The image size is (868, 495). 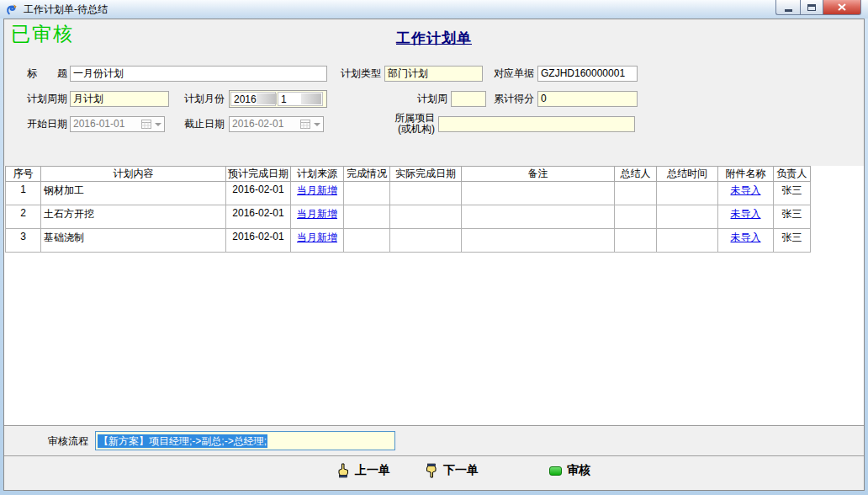 I want to click on plan-type-label: 计划类型, so click(x=355, y=74).